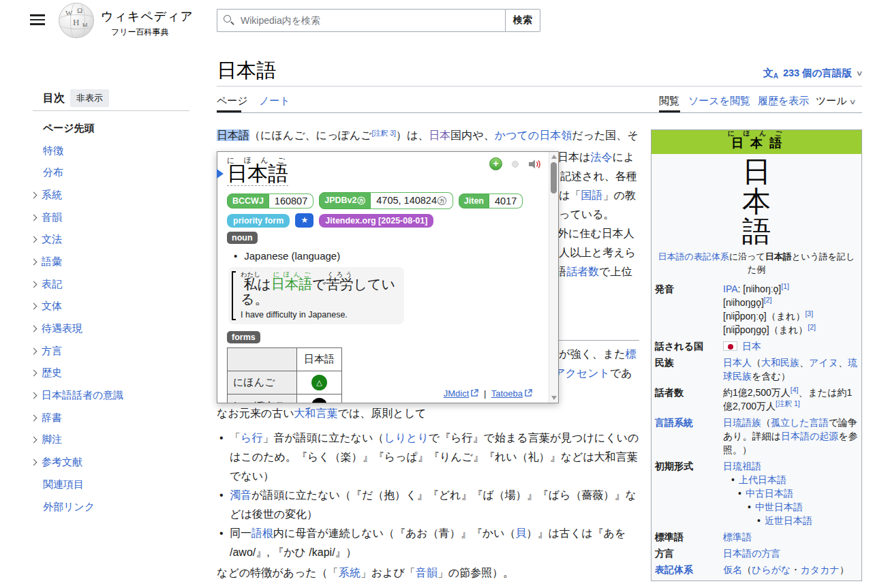 The image size is (873, 588). Describe the element at coordinates (720, 101) in the screenshot. I see `tab-view-source: ソースを閲覧` at that location.